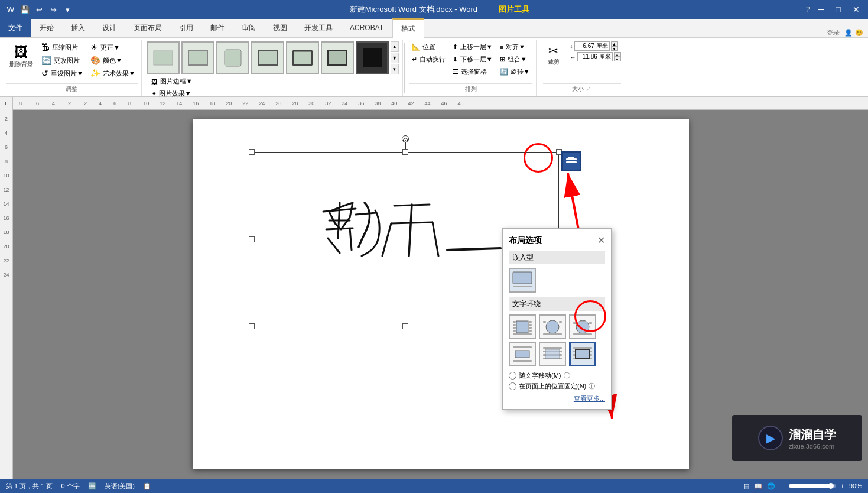 The width and height of the screenshot is (868, 493). What do you see at coordinates (552, 354) in the screenshot?
I see `layout-behind-btn` at bounding box center [552, 354].